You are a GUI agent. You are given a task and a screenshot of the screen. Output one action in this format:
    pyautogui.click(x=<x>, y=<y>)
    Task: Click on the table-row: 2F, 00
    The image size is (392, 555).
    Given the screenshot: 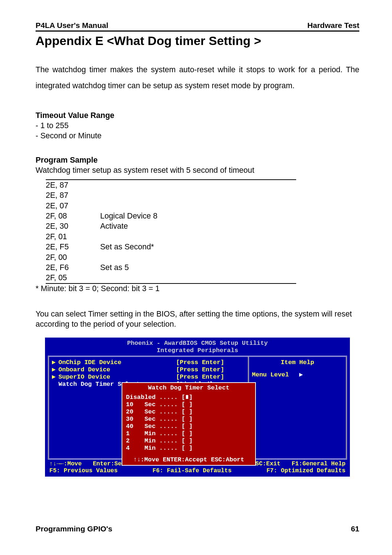 What is the action you would take?
    pyautogui.click(x=171, y=257)
    